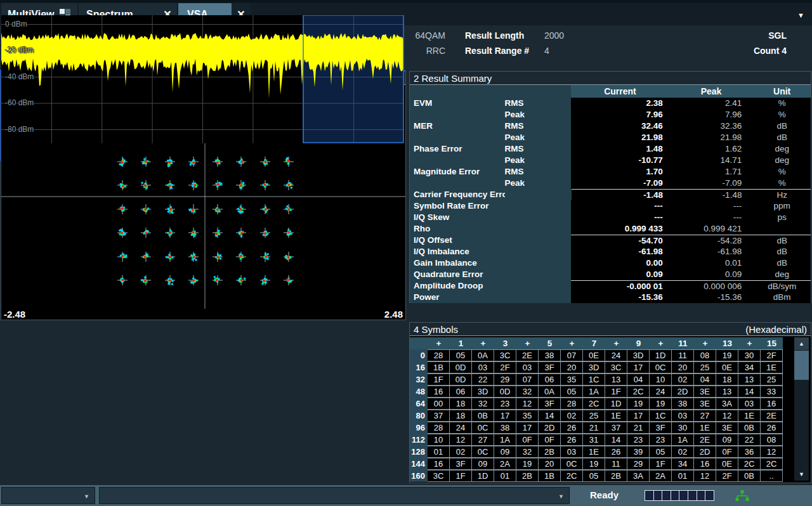  What do you see at coordinates (802, 344) in the screenshot?
I see `scroll-up-icon: ▲` at bounding box center [802, 344].